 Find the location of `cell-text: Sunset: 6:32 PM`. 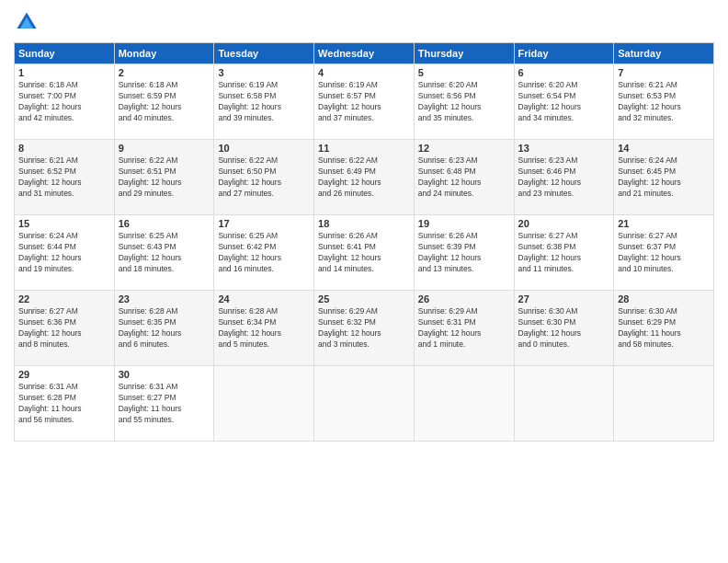

cell-text: Sunset: 6:32 PM is located at coordinates (364, 323).